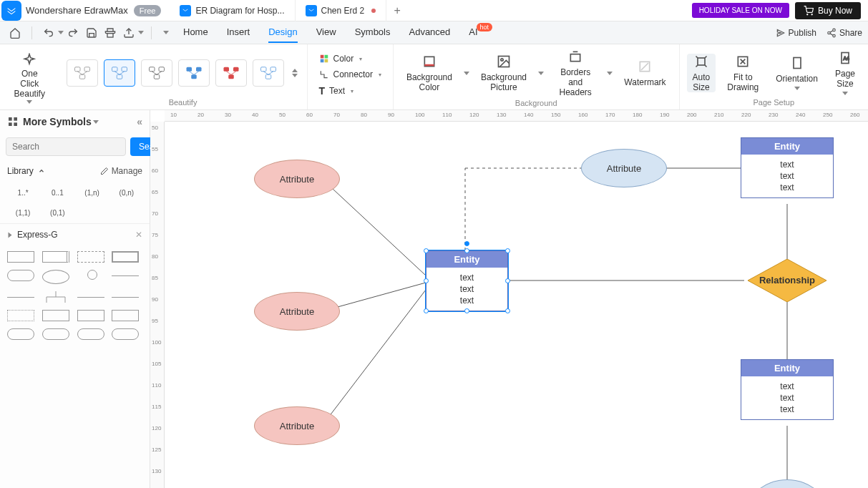 Image resolution: width=868 pixels, height=488 pixels. I want to click on shape-round-rect, so click(21, 275).